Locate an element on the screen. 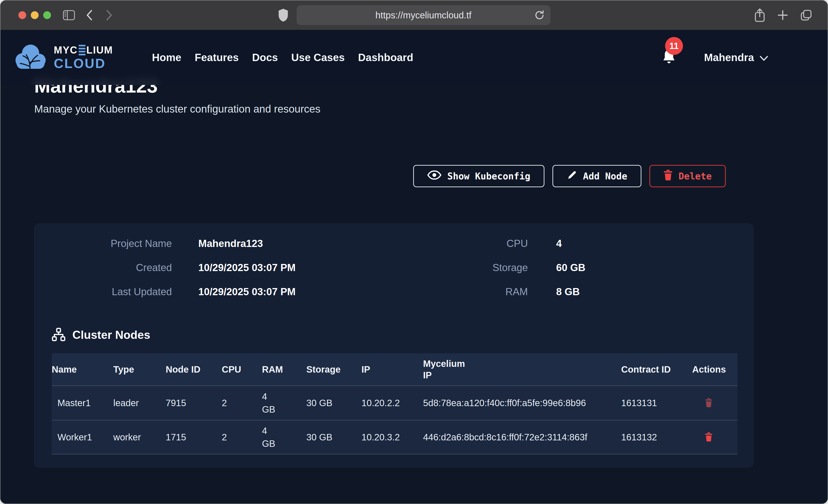  table-row: Master1 leader 7915 2 4 GB 30 GB 10.20.2… is located at coordinates (395, 403).